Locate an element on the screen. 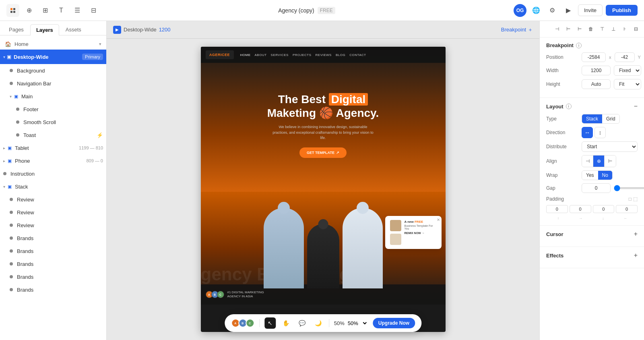  layer-review-3-label: Review is located at coordinates (60, 226).